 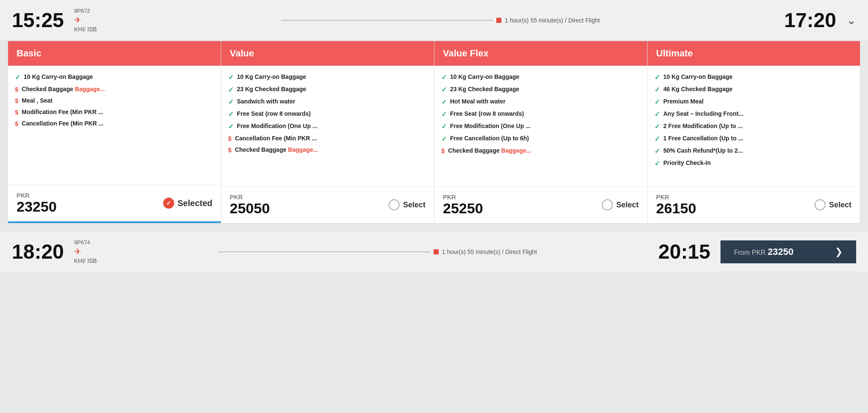 I want to click on fare-card-value: Value✓10 Kg Carry-on Baggage✓23 Kg Check…, so click(x=327, y=132).